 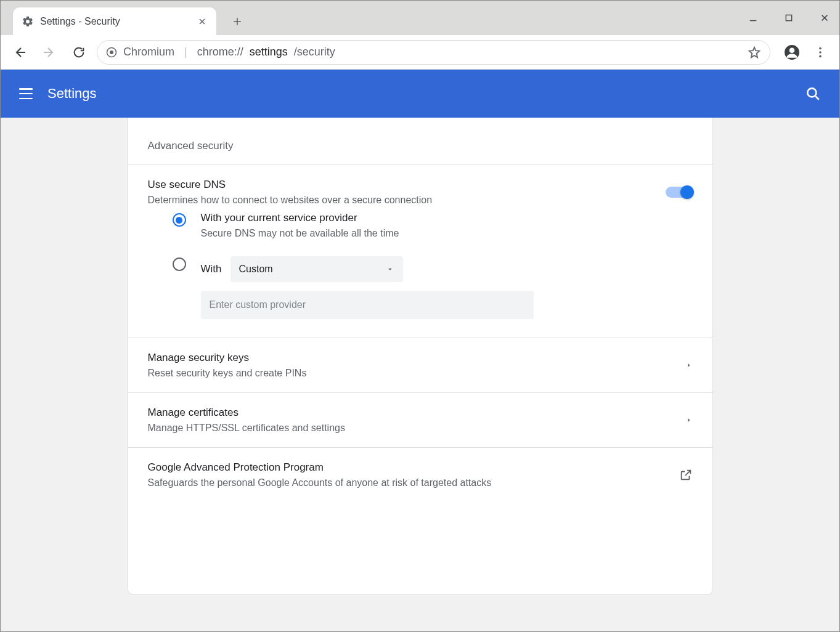 What do you see at coordinates (401, 200) in the screenshot?
I see `secure-dns-subtitle: Determines how to connect to websites ov…` at bounding box center [401, 200].